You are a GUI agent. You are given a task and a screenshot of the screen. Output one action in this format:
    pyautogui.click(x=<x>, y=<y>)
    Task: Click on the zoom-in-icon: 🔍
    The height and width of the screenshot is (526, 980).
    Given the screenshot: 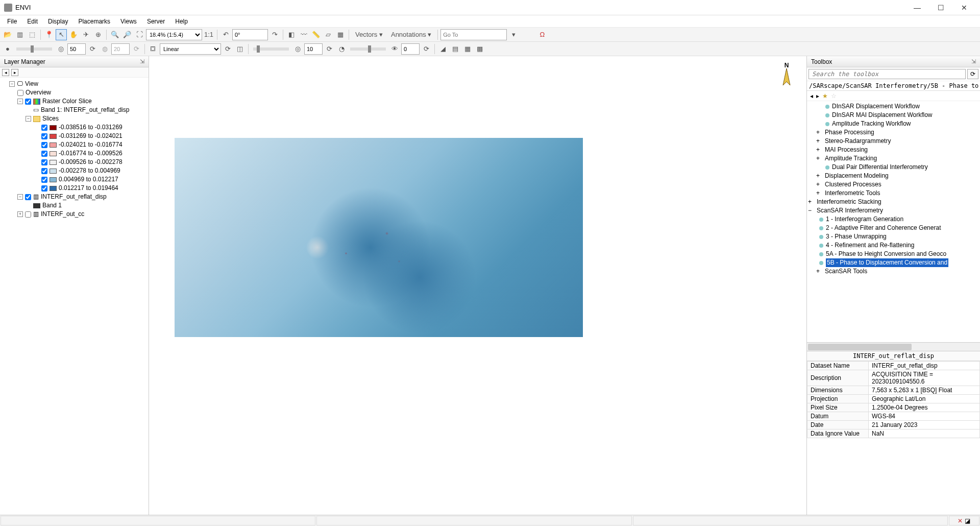 What is the action you would take?
    pyautogui.click(x=115, y=35)
    